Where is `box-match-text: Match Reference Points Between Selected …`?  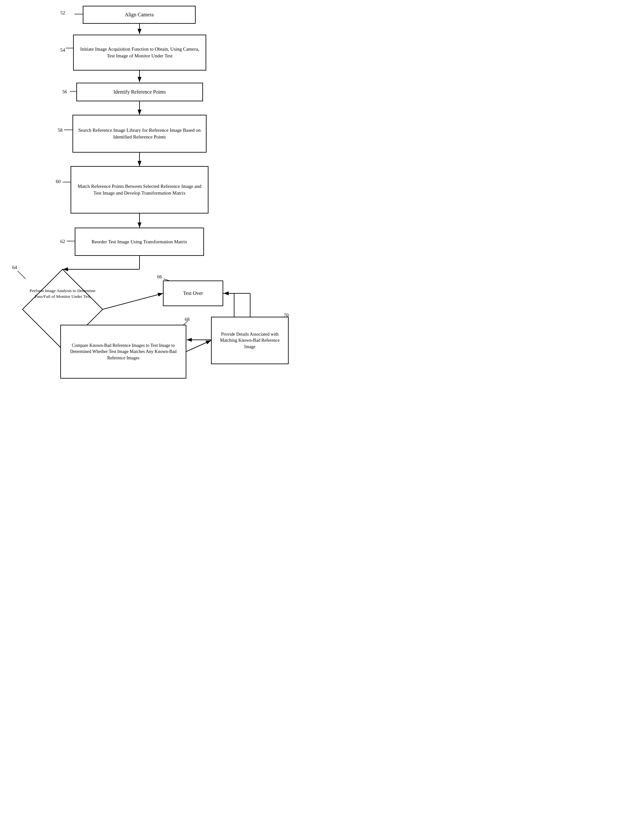 box-match-text: Match Reference Points Between Selected … is located at coordinates (140, 190).